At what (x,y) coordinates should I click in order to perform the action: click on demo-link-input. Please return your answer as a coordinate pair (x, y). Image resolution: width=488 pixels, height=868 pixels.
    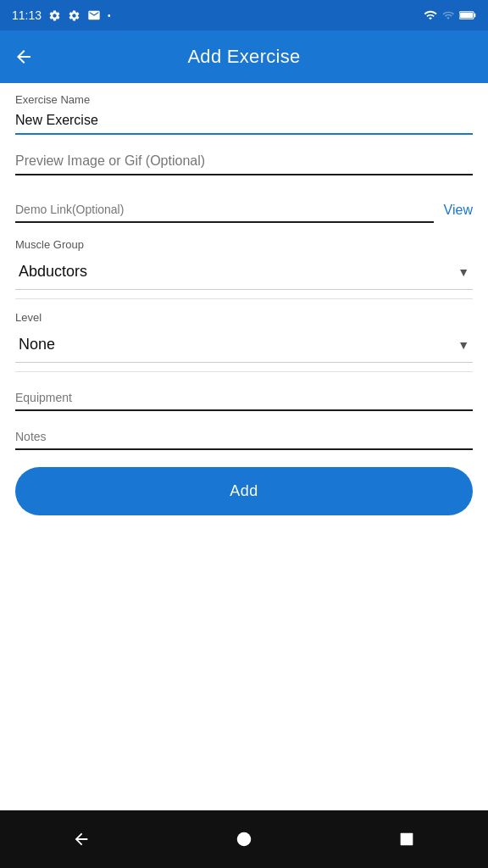
    Looking at the image, I should click on (225, 211).